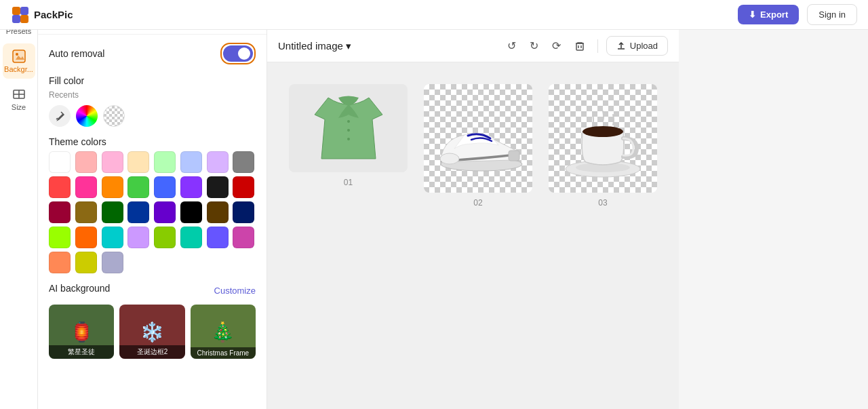  Describe the element at coordinates (19, 94) in the screenshot. I see `size-icon` at that location.